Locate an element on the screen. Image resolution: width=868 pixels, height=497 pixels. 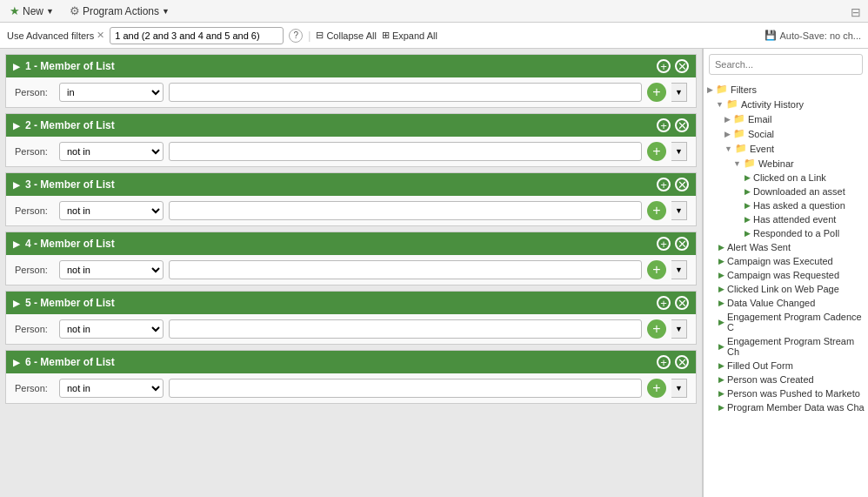
tree-item-campaign-executed: ▶ Campaign was Executed is located at coordinates (786, 261).